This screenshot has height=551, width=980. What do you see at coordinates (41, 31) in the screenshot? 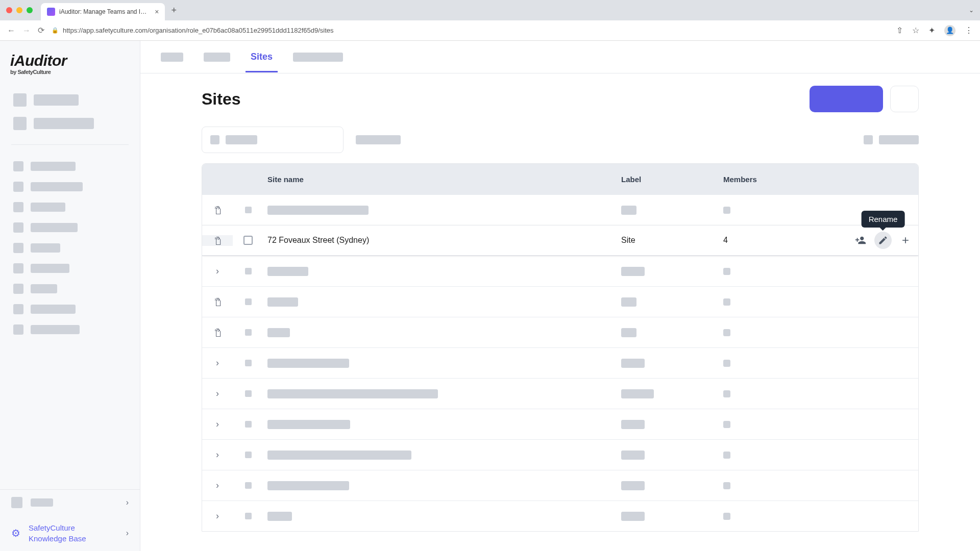
I see `reload-icon: ⟳` at bounding box center [41, 31].